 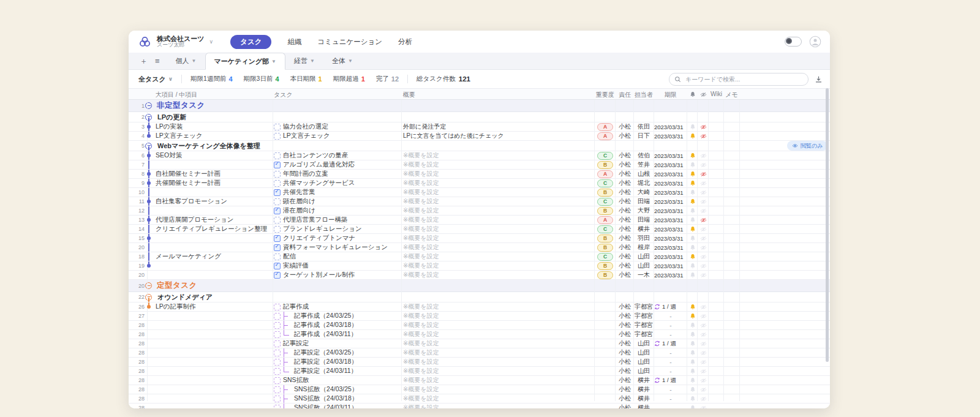 What do you see at coordinates (157, 61) in the screenshot?
I see `board-list-icon: ≡` at bounding box center [157, 61].